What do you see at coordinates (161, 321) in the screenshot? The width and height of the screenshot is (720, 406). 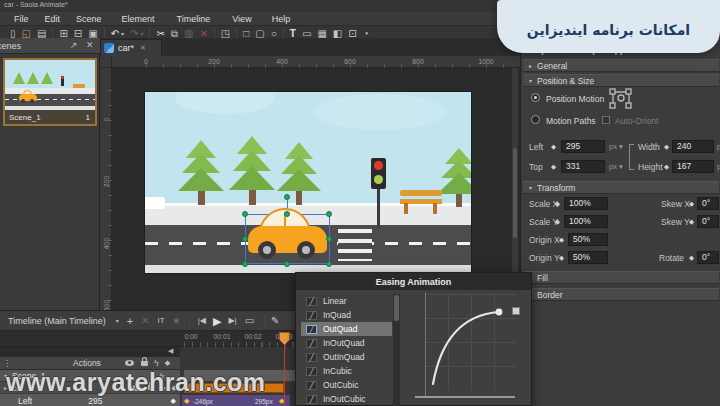 I see `insert-time-icon: I T` at bounding box center [161, 321].